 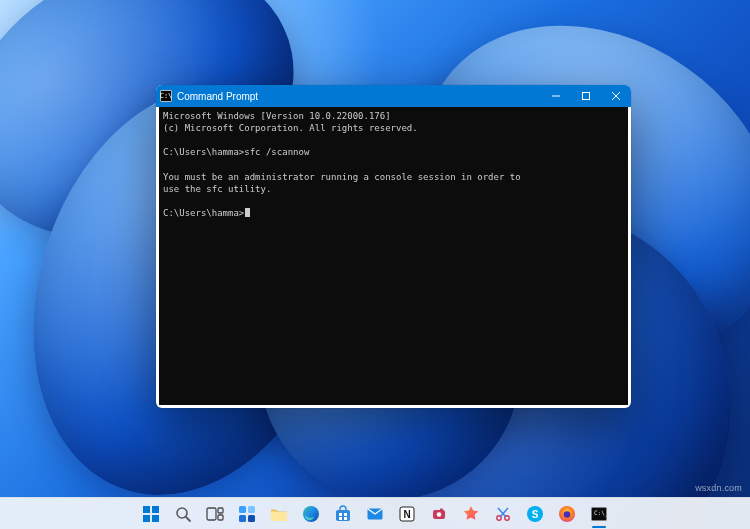 What do you see at coordinates (279, 514) in the screenshot?
I see `taskbar-file-explorer` at bounding box center [279, 514].